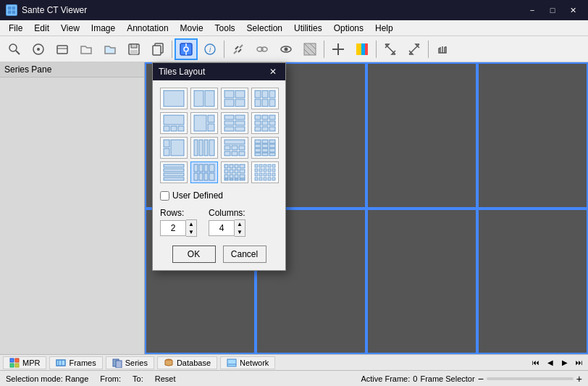  Describe the element at coordinates (191, 225) in the screenshot. I see `rows-increment-button: ▲` at that location.